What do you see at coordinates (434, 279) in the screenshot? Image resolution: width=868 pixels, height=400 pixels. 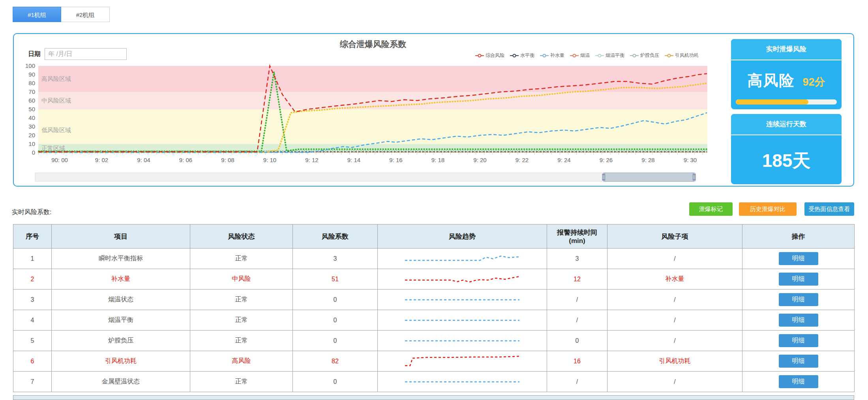 I see `table-row: 2补水量中风险5112补水量明细` at bounding box center [434, 279].